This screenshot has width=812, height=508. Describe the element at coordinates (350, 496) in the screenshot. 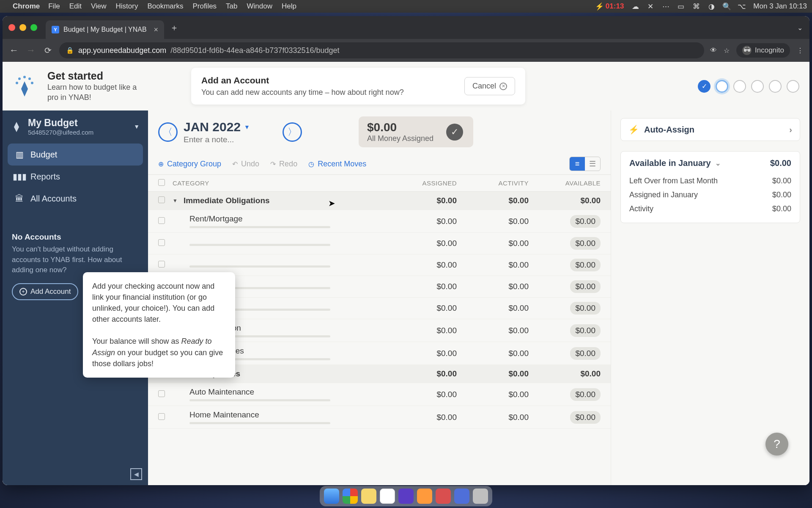

I see `dock-app-chrome` at that location.